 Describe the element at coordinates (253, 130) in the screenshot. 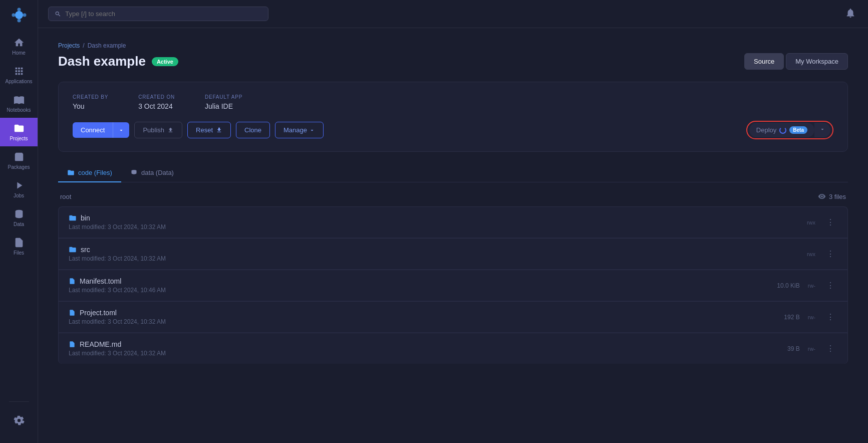

I see `clone-button: Clone` at that location.